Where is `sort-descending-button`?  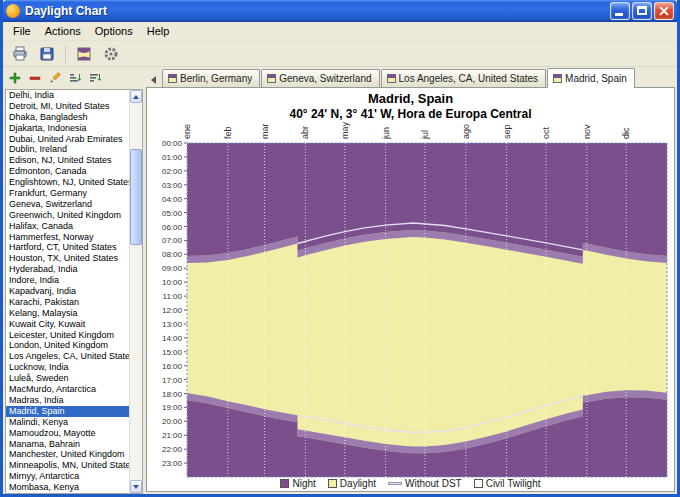
sort-descending-button is located at coordinates (95, 78).